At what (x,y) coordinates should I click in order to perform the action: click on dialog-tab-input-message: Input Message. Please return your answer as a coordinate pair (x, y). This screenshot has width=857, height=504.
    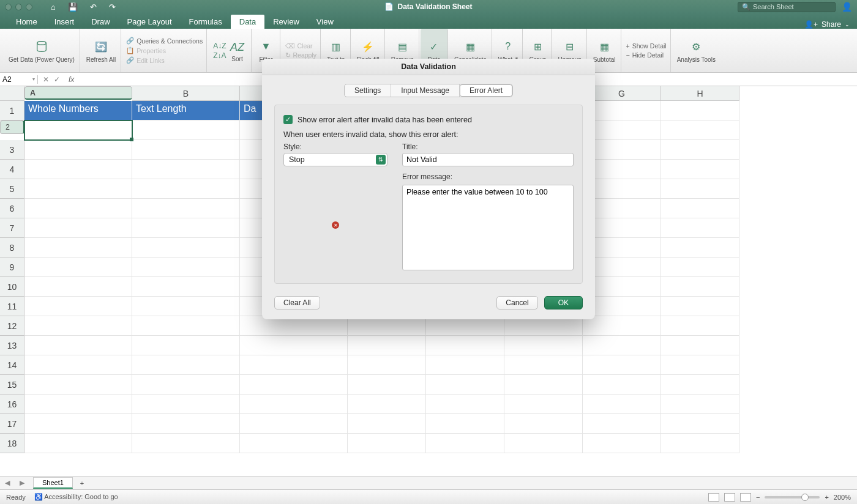
    Looking at the image, I should click on (425, 91).